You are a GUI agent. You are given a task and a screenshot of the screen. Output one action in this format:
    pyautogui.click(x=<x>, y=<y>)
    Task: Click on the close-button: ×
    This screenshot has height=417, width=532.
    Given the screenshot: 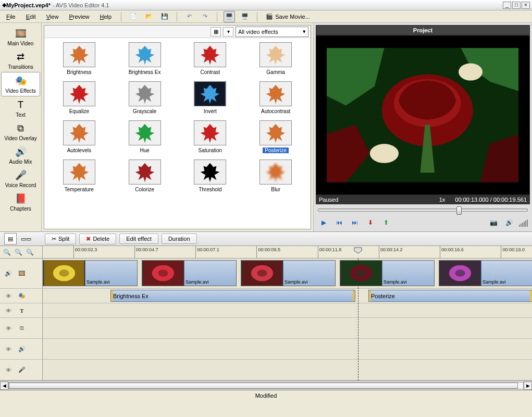 What is the action you would take?
    pyautogui.click(x=526, y=5)
    